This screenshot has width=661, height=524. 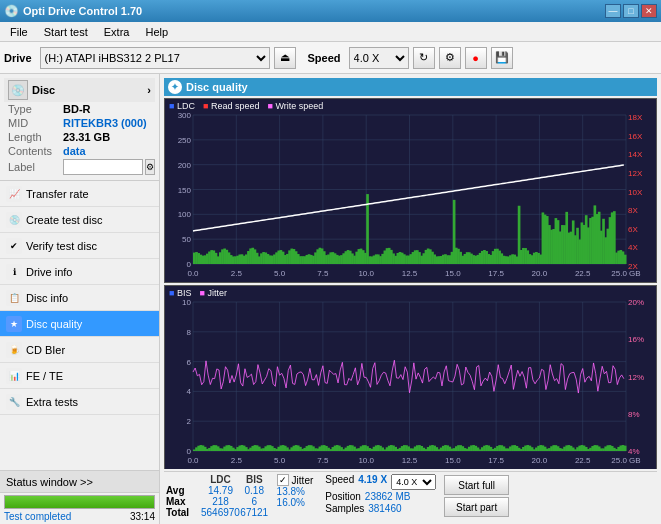 I want to click on read-speed-legend: ■ Read speed, so click(x=232, y=106).